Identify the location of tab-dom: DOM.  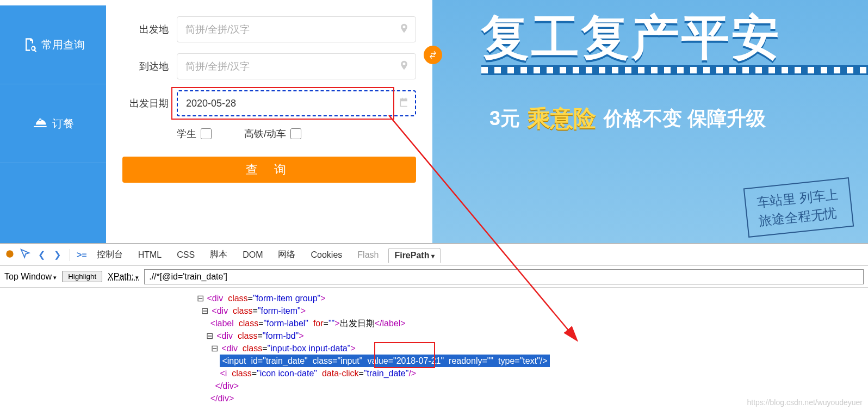
(252, 255).